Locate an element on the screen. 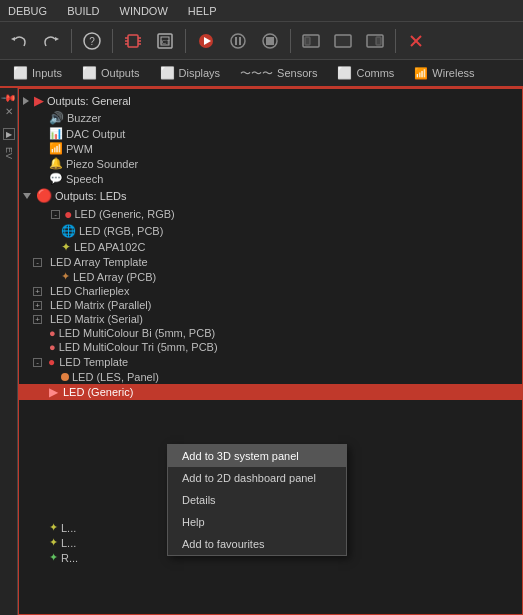 The image size is (523, 615). item-led-multicolour-bi-label: LED MultiColour Bi (5mm, PCB) is located at coordinates (137, 333).